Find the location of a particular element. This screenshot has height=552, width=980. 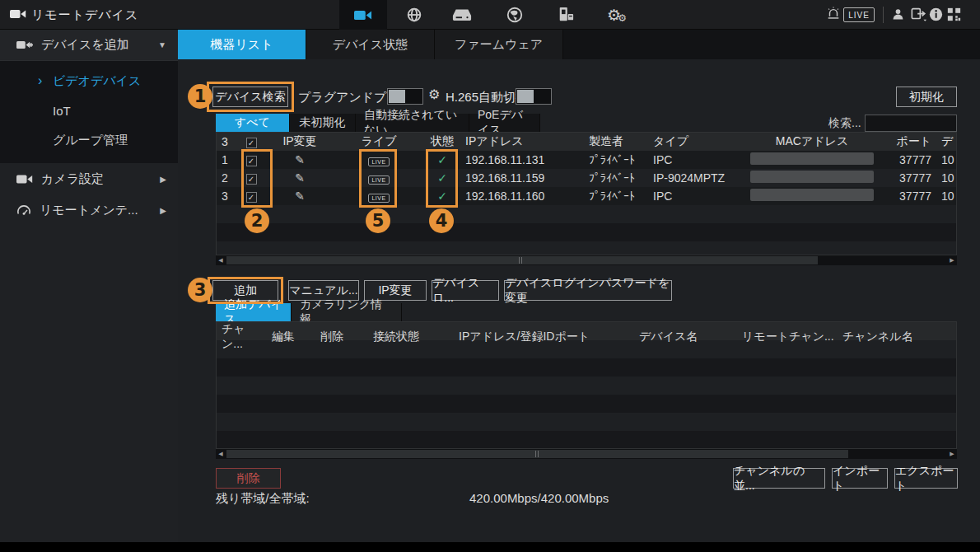

col-mac: MACアドレス is located at coordinates (812, 142).